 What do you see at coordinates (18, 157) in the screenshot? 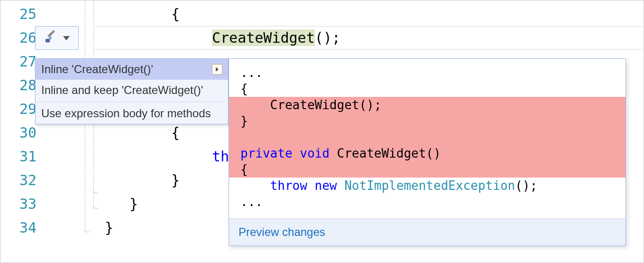
I see `line-number: 31` at bounding box center [18, 157].